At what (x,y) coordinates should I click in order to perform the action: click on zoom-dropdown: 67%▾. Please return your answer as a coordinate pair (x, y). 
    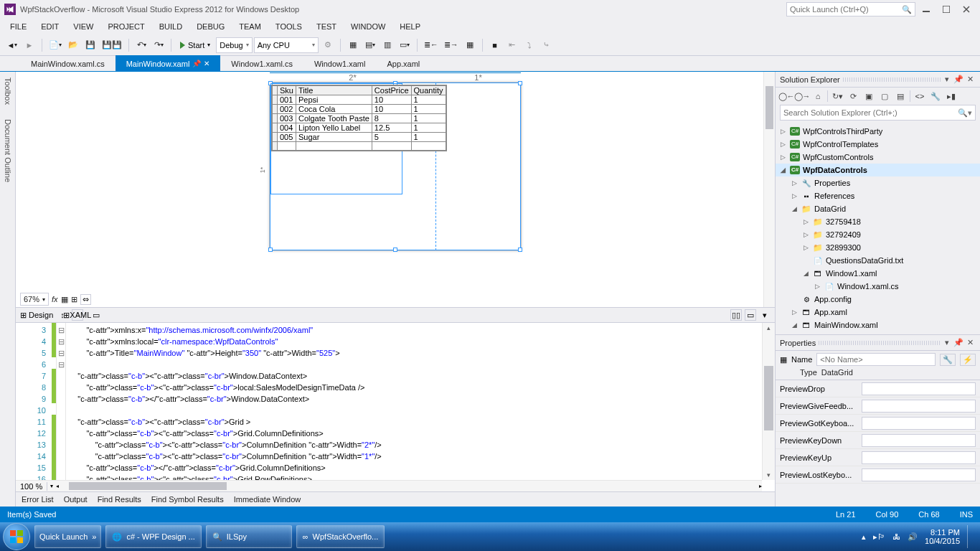
    Looking at the image, I should click on (34, 299).